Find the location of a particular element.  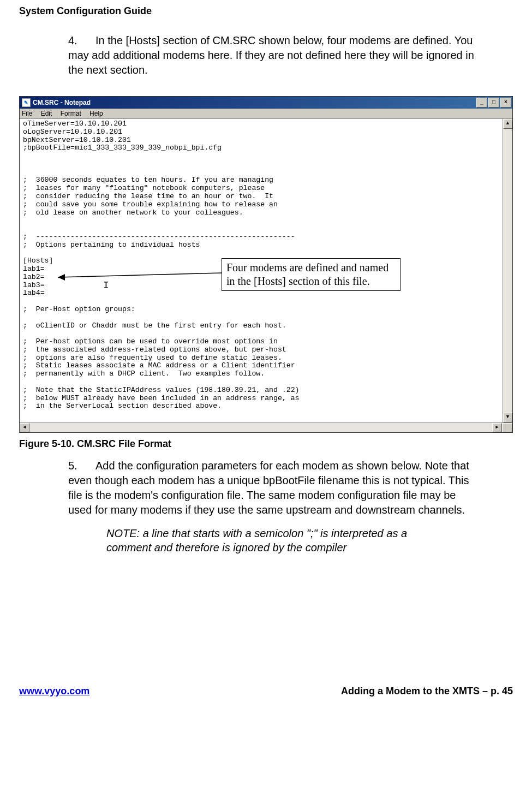

callout-text: Four modems are defined and named in the… is located at coordinates (308, 274).